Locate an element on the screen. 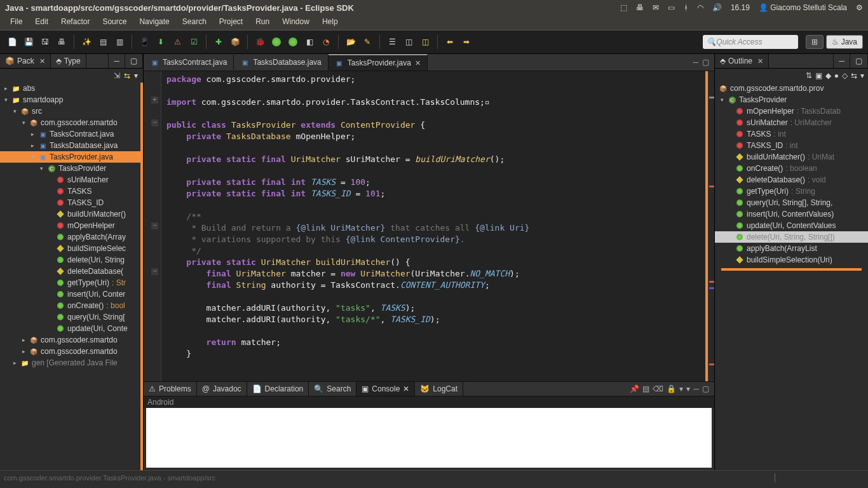 The width and height of the screenshot is (868, 488). outline-item: onCreate() : boolean is located at coordinates (792, 168).